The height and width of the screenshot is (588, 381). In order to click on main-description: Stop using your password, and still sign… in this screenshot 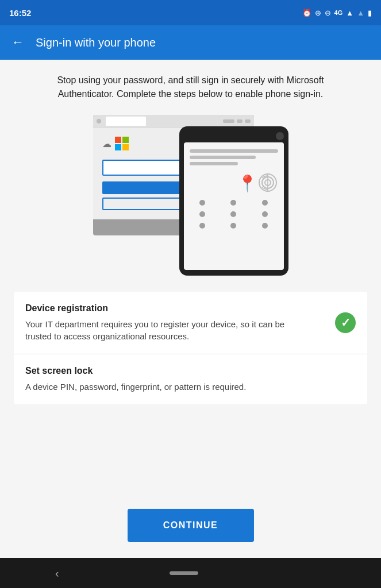, I will do `click(191, 87)`.